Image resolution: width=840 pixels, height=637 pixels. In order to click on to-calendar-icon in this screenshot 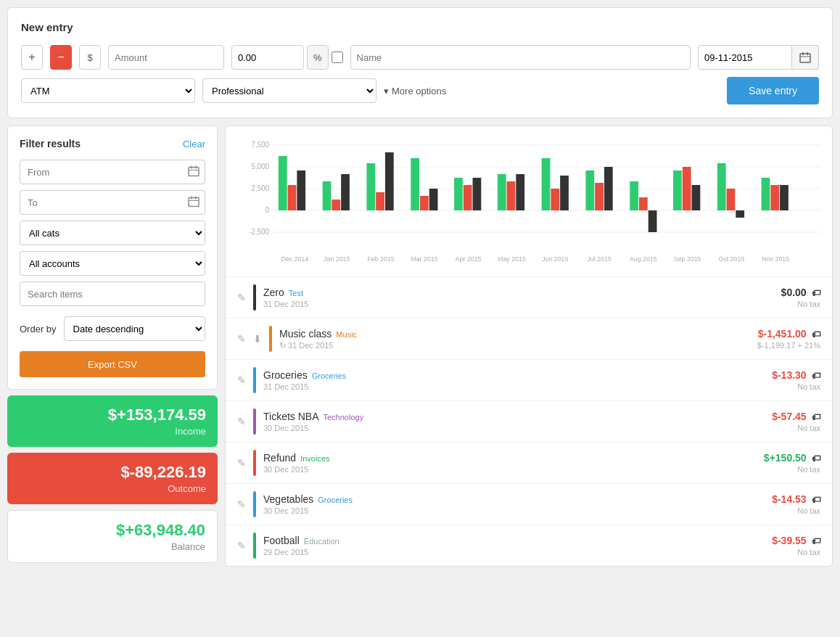, I will do `click(194, 203)`.